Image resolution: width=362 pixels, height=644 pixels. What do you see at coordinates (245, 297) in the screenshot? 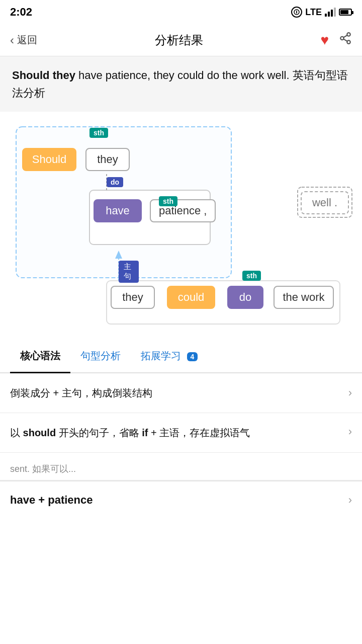
I see `word-do2: do` at bounding box center [245, 297].